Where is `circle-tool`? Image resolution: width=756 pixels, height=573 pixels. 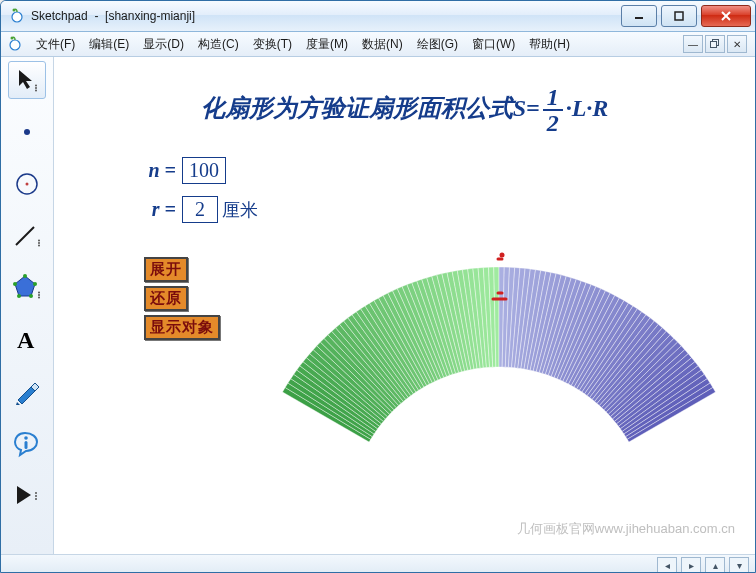
circle-tool is located at coordinates (27, 184).